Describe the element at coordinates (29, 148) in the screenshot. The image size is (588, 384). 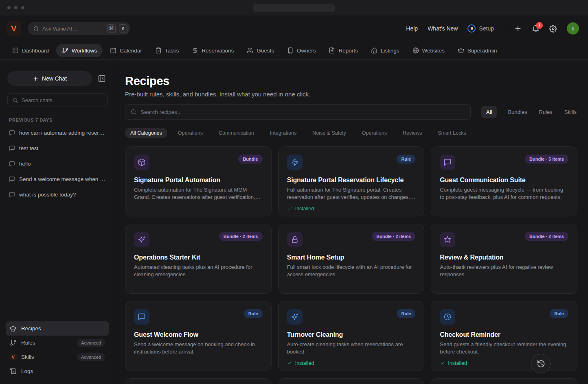
I see `chat-item-title: test test` at that location.